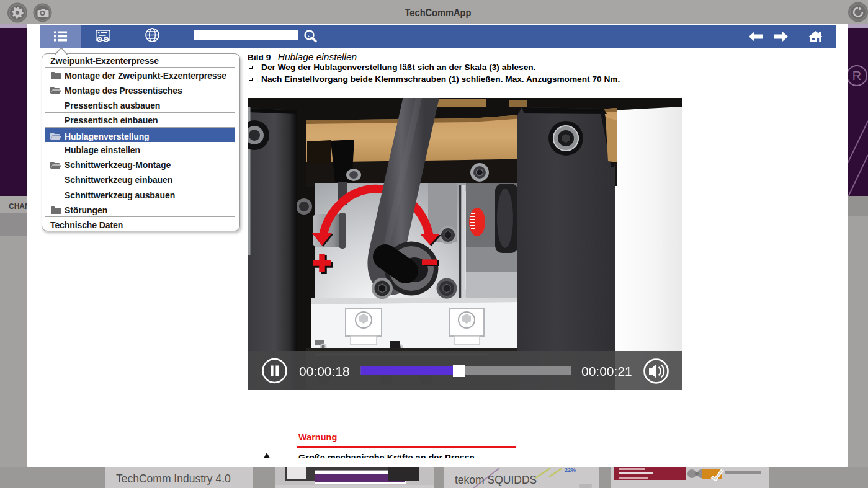 Image resolution: width=868 pixels, height=488 pixels. Describe the element at coordinates (324, 371) in the screenshot. I see `svg-text: 00:00:18` at that location.